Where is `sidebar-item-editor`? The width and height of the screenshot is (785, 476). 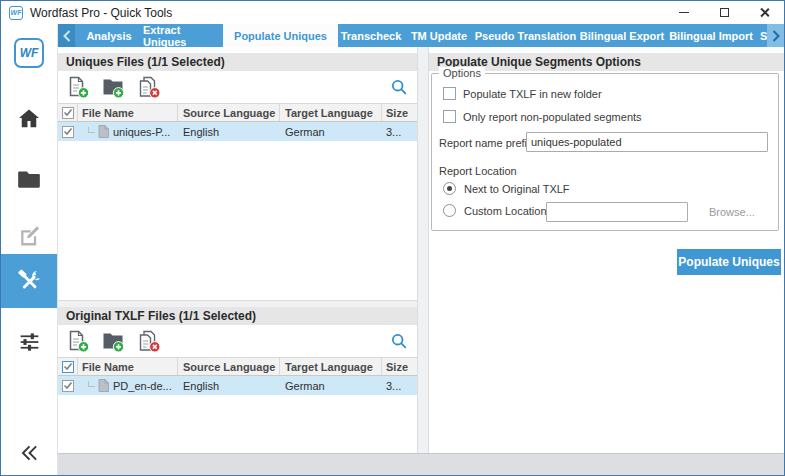 sidebar-item-editor is located at coordinates (29, 235).